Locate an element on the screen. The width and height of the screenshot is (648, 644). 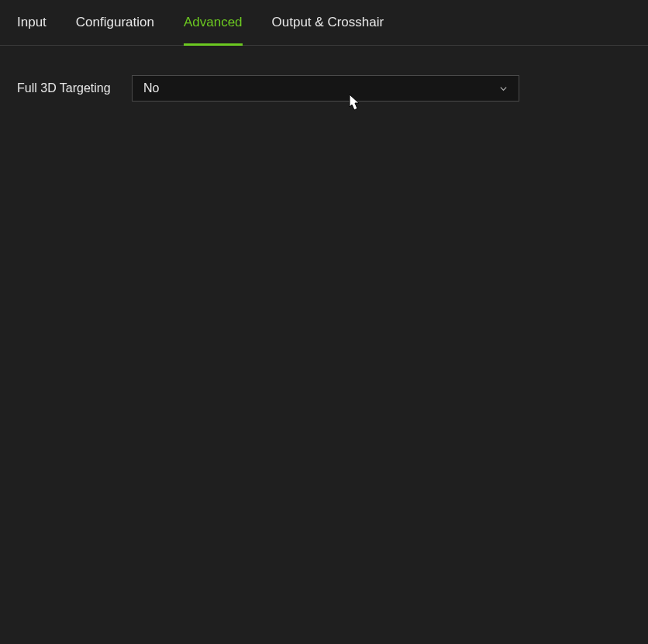
tab-bar: Input Configuration Advanced Output & Cr… is located at coordinates (324, 23).